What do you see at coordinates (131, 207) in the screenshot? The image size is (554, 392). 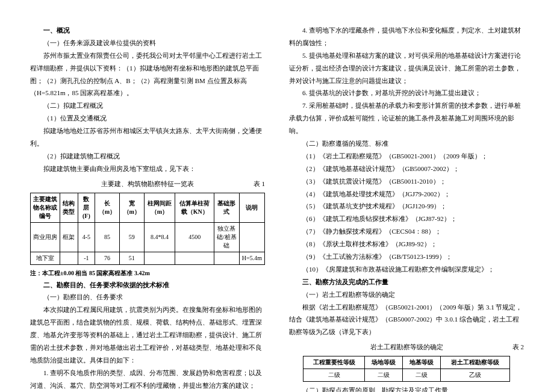 I see `th: 宽（m）` at bounding box center [131, 207].